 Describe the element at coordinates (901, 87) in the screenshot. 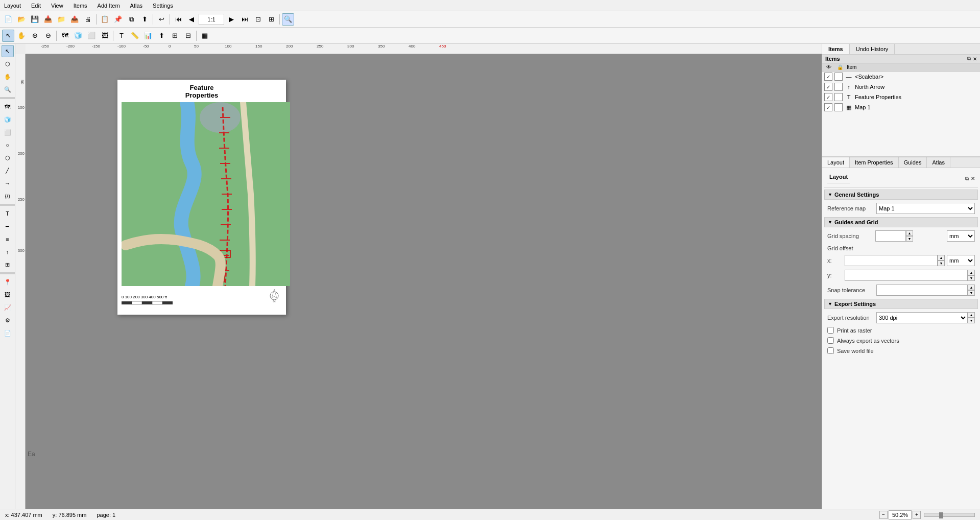

I see `item-row-north: ↑ North Arrow` at that location.